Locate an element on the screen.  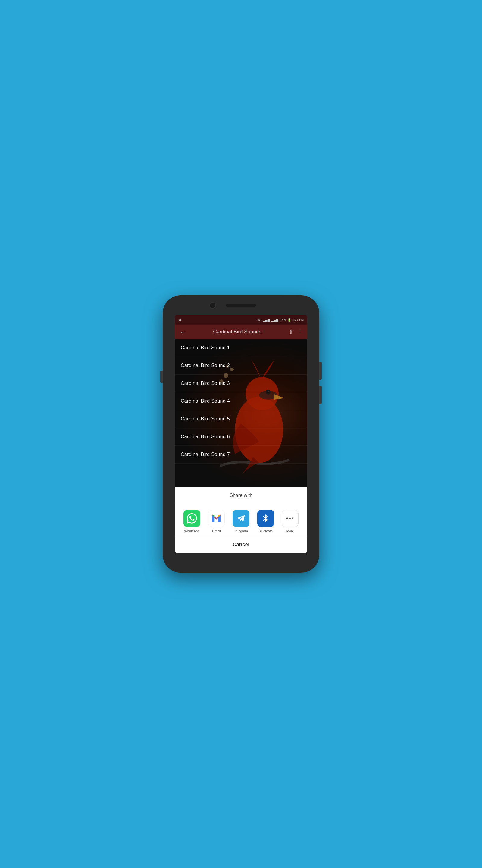
sound-item-label-4: Cardinal Bird Sound 4 is located at coordinates (205, 401).